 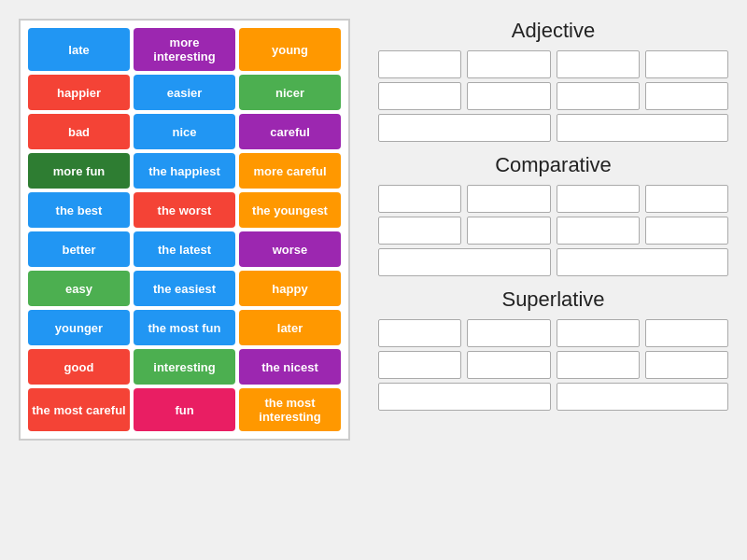 What do you see at coordinates (78, 171) in the screenshot?
I see `word-tile: more fun` at bounding box center [78, 171].